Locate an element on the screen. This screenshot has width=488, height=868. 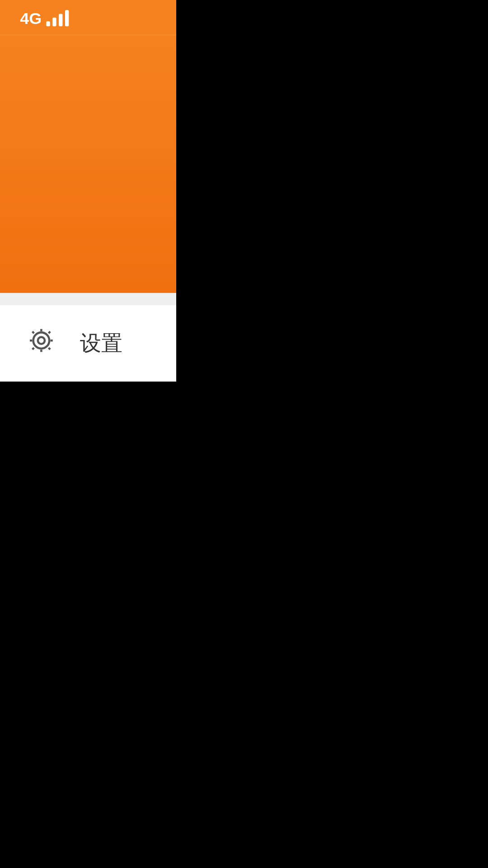
settings-menu-item: 设置 › is located at coordinates (88, 344).